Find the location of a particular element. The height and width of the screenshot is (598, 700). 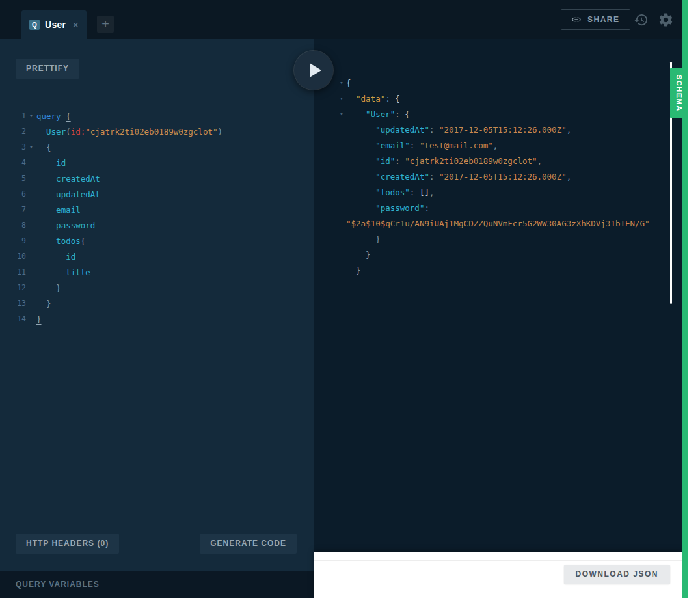

tab-close-icon: × is located at coordinates (75, 25).